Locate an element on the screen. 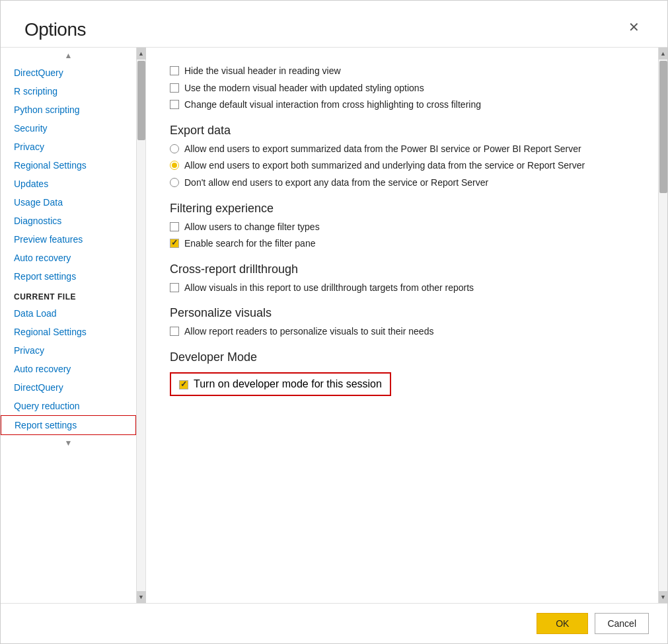 The image size is (668, 644). checkbox-cross-highlighting is located at coordinates (174, 104).